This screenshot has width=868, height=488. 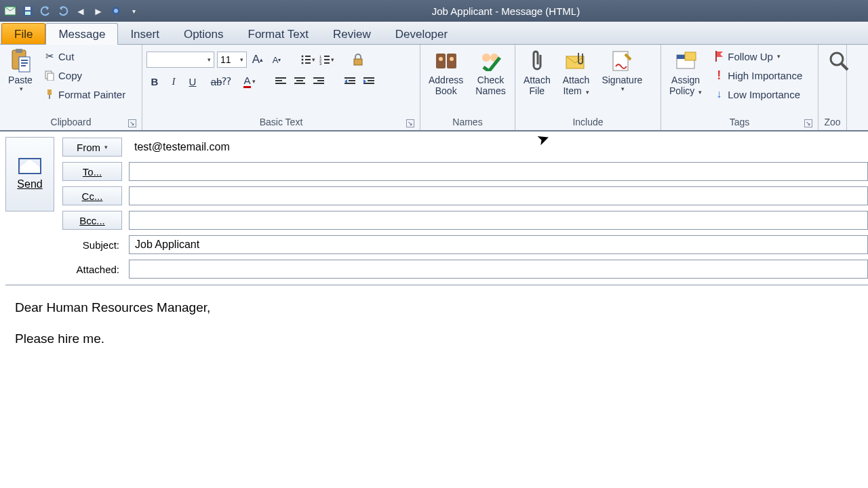 I want to click on signature-icon, so click(x=622, y=61).